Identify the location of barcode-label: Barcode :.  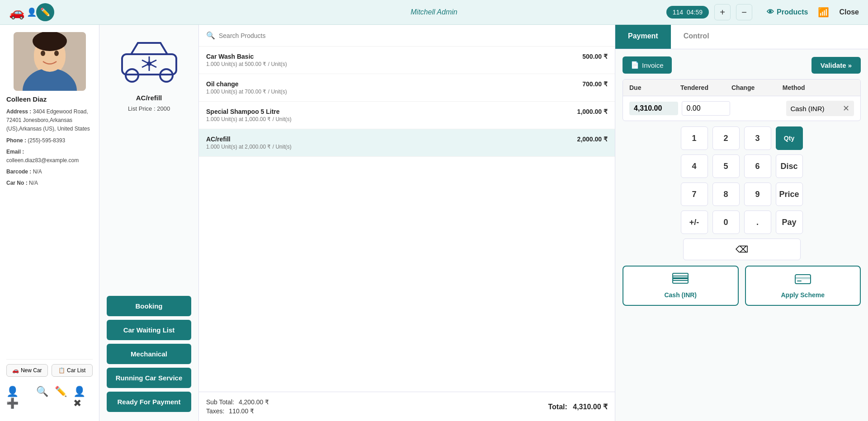
(19, 172).